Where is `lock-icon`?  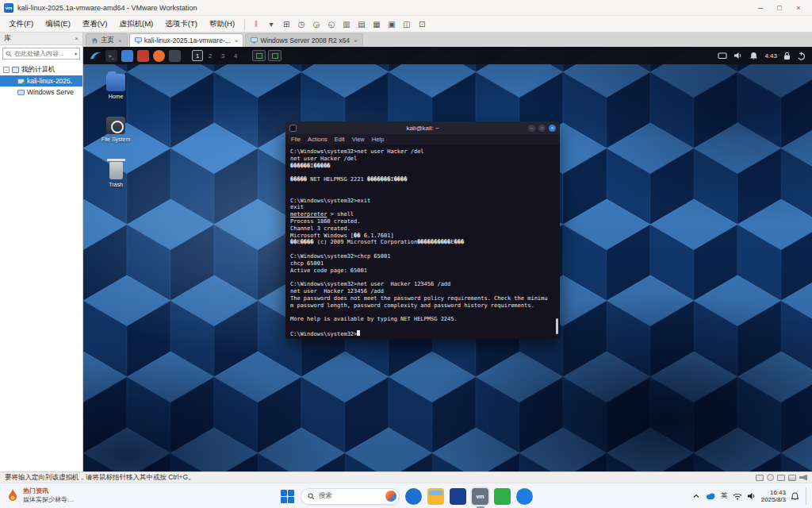
lock-icon is located at coordinates (787, 56).